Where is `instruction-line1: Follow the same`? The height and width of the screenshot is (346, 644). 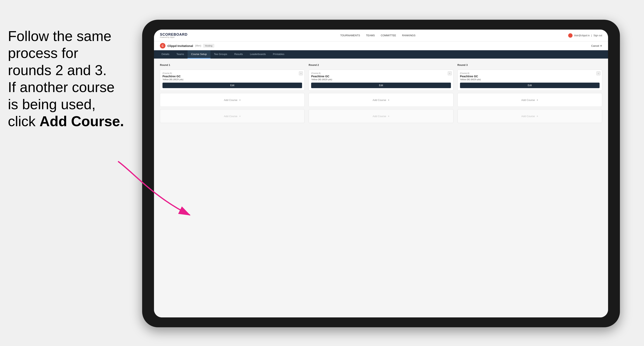
instruction-line1: Follow the same is located at coordinates (60, 36).